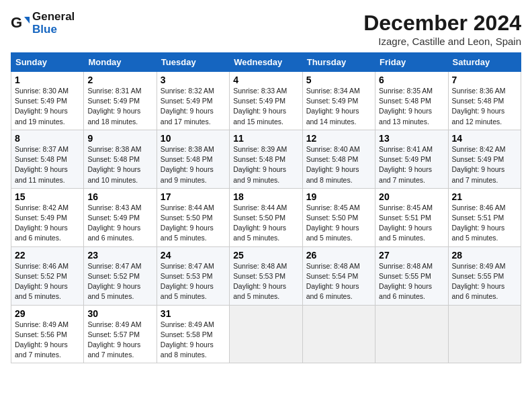 The height and width of the screenshot is (411, 532). What do you see at coordinates (412, 275) in the screenshot?
I see `table-row: 27 Sunrise: 8:48 AM Sunset: 5:55 PM Dayl…` at bounding box center [412, 275].